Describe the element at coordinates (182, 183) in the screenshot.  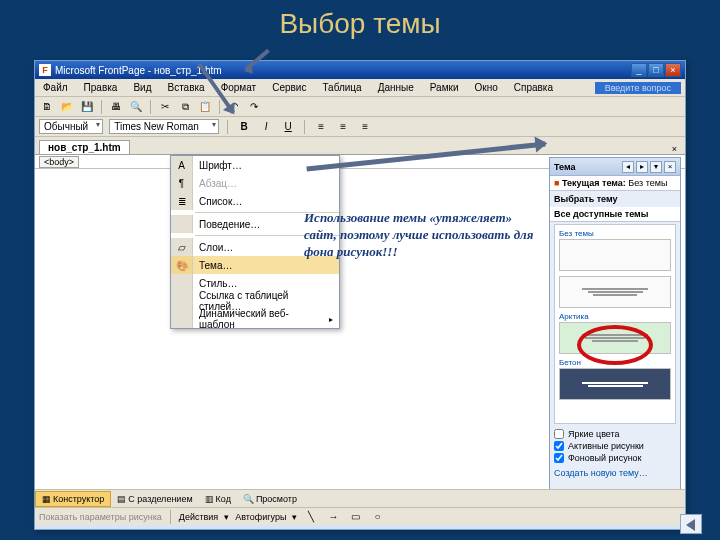
I see `paragraph-icon: ¶` at that location.